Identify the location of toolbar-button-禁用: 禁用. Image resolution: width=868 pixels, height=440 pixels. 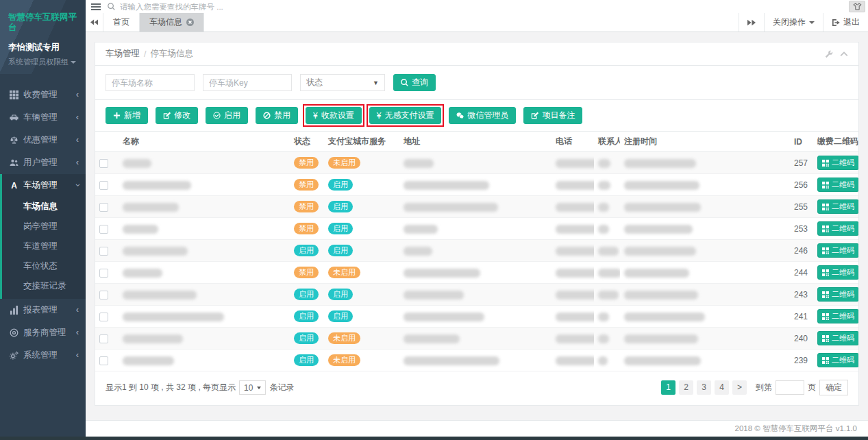
(277, 115).